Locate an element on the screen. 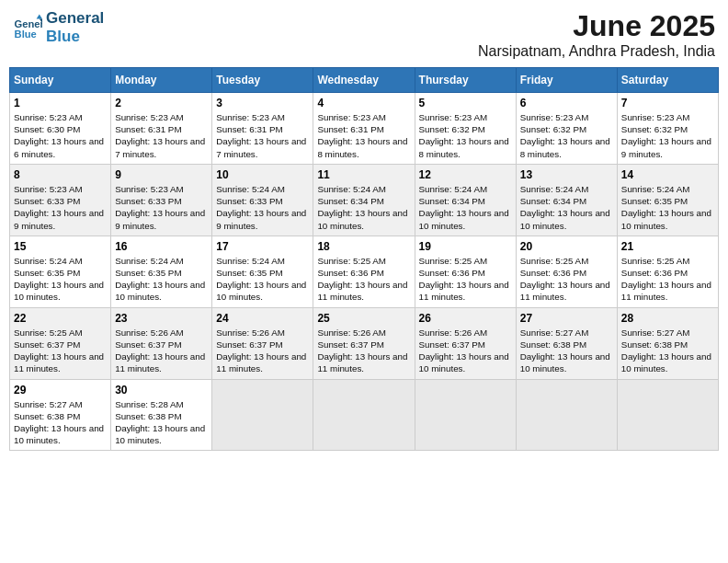 This screenshot has width=728, height=563. calendar-cell: 21 Sunrise: 5:25 AMSunset: 6:36 PMDaylig… is located at coordinates (667, 271).